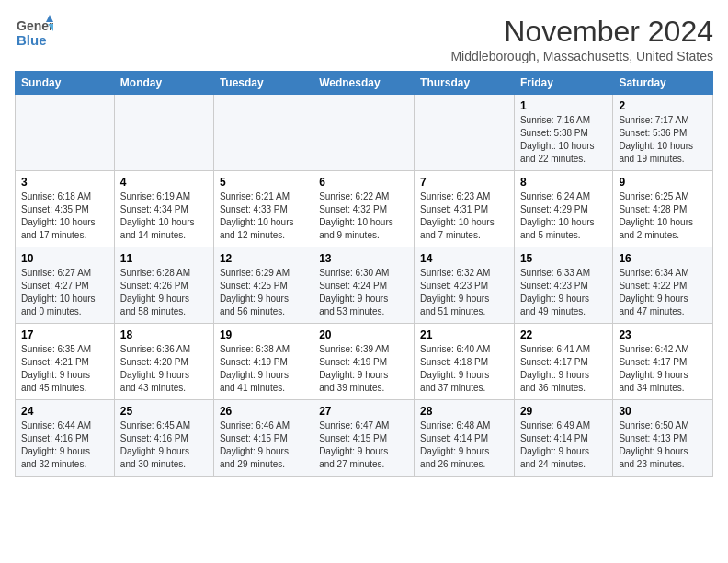 The height and width of the screenshot is (563, 728). What do you see at coordinates (464, 445) in the screenshot?
I see `day-info: Sunrise: 6:48 AM Sunset: 4:14 PM Dayligh…` at bounding box center [464, 445].